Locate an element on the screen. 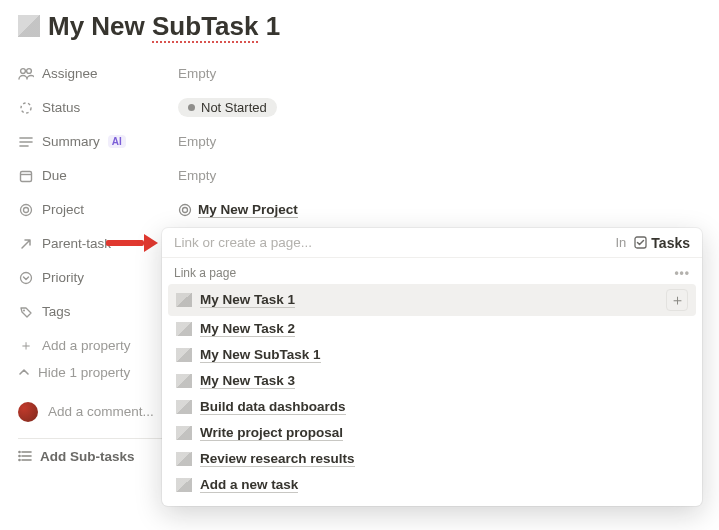 This screenshot has height=530, width=719. link-option: My New Task 3 is located at coordinates (432, 381).